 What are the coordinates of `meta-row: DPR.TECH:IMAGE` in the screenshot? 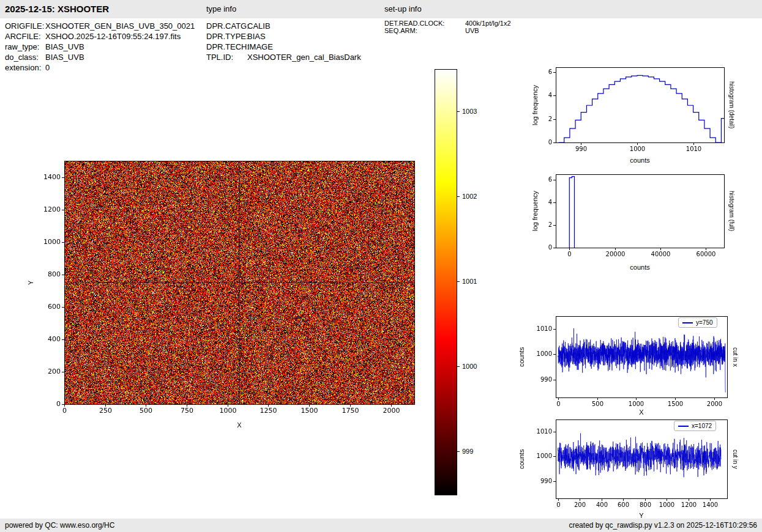 It's located at (284, 46).